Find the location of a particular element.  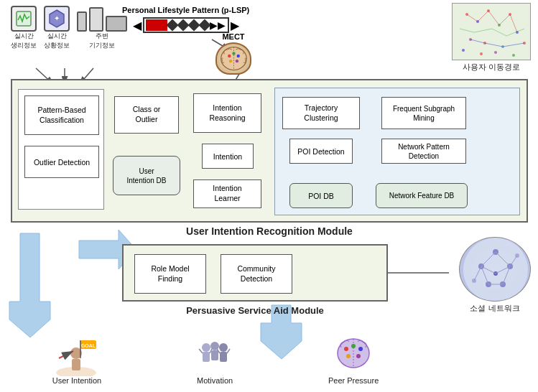

trajectory-clustering-box: Trajectory Clustering is located at coordinates (321, 113).